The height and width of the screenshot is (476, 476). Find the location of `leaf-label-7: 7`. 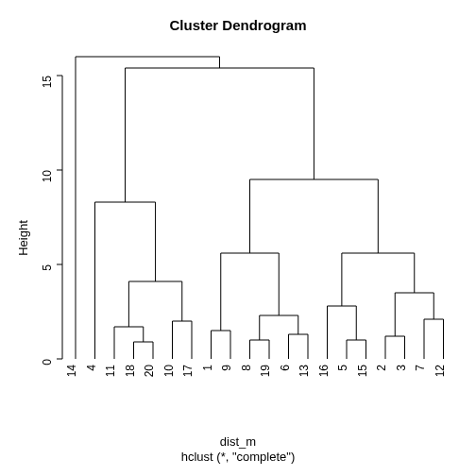

leaf-label-7: 7 is located at coordinates (420, 368).